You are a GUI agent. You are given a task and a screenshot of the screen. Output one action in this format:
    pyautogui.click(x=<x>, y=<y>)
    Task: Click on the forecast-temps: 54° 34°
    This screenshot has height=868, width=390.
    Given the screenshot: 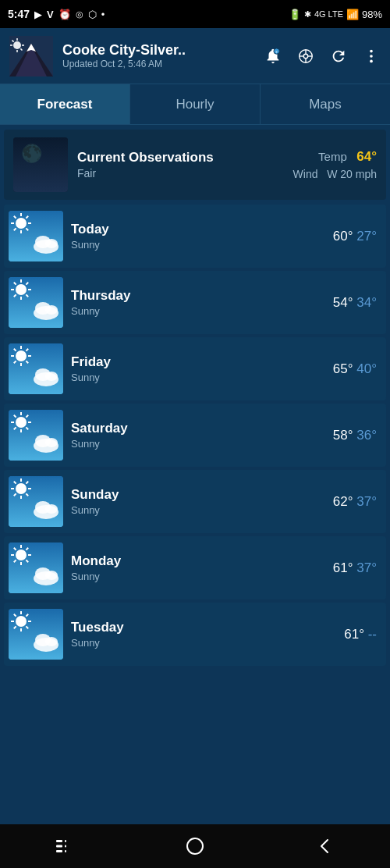 What is the action you would take?
    pyautogui.click(x=355, y=303)
    